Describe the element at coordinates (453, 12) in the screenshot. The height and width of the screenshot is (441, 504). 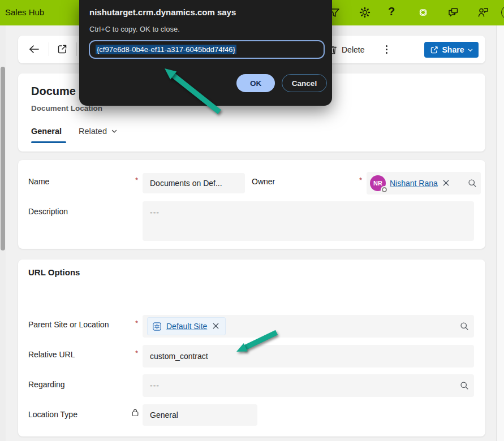
I see `feedback-chat-icon` at that location.